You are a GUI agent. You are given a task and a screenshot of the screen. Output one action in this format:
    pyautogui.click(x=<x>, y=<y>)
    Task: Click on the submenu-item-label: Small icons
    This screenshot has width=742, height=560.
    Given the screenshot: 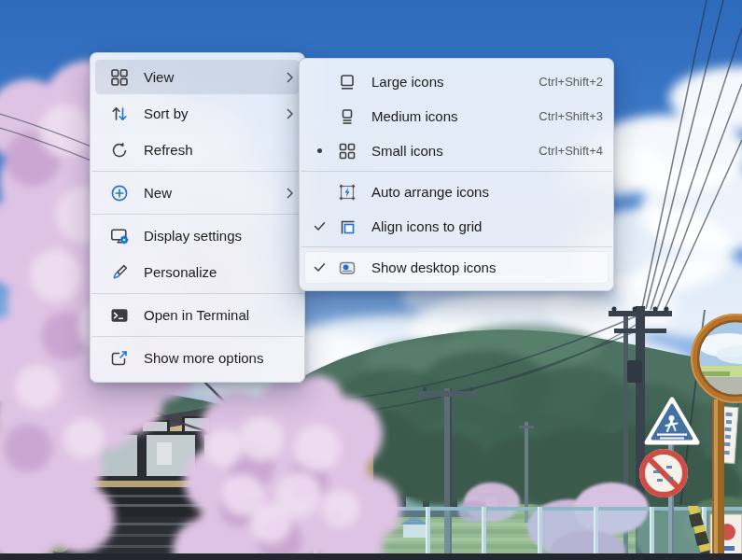 What is the action you would take?
    pyautogui.click(x=448, y=151)
    